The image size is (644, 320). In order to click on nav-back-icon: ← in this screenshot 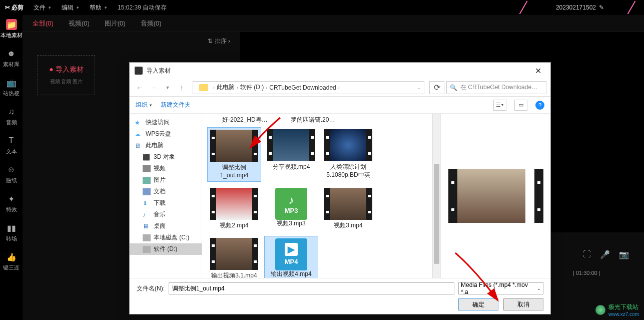, I will do `click(140, 88)`.